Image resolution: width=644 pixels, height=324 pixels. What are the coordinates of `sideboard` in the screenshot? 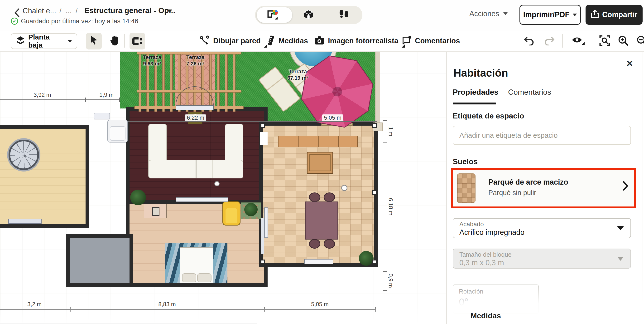 It's located at (318, 142).